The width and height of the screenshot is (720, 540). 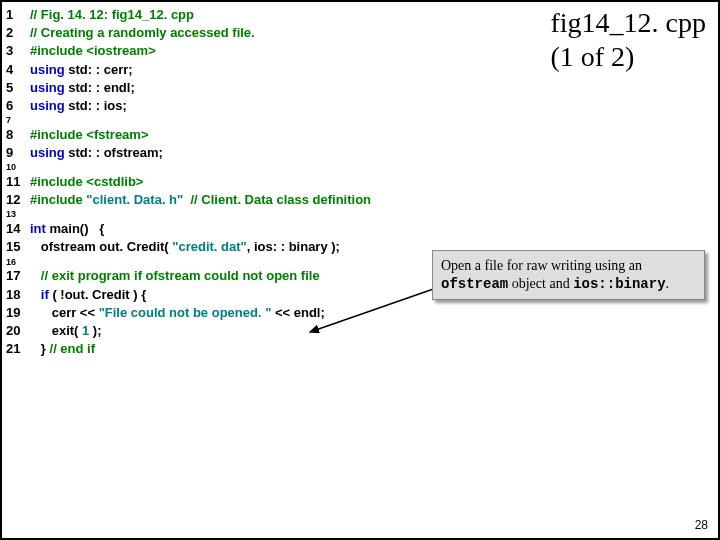 What do you see at coordinates (18, 295) in the screenshot?
I see `line-number: 18` at bounding box center [18, 295].